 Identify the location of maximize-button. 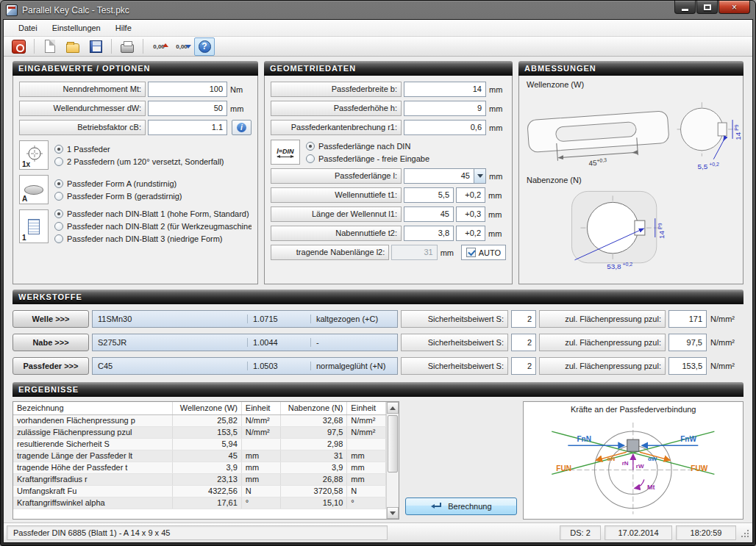
(707, 7).